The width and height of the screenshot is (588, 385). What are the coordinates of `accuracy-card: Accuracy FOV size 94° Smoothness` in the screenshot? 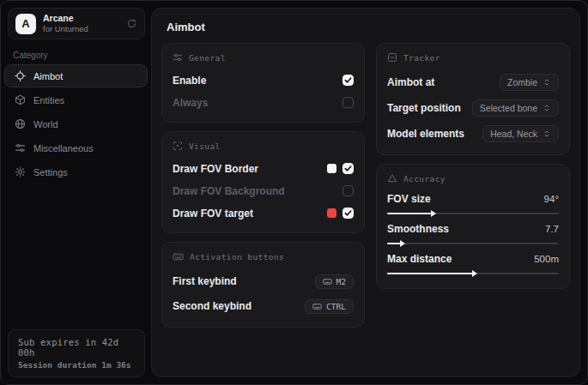 It's located at (473, 226).